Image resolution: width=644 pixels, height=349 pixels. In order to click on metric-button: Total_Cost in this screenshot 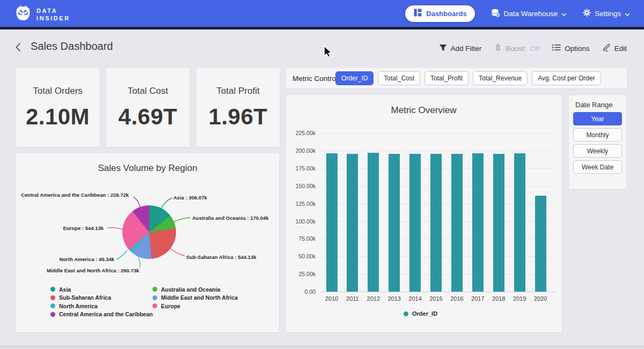, I will do `click(399, 78)`.